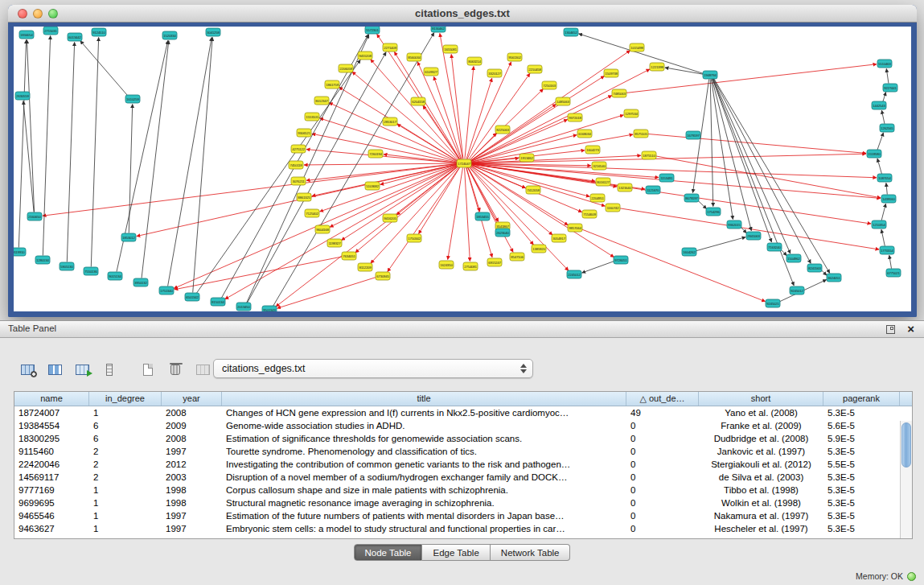 The height and width of the screenshot is (585, 924). I want to click on graph-node: 1913462, so click(527, 158).